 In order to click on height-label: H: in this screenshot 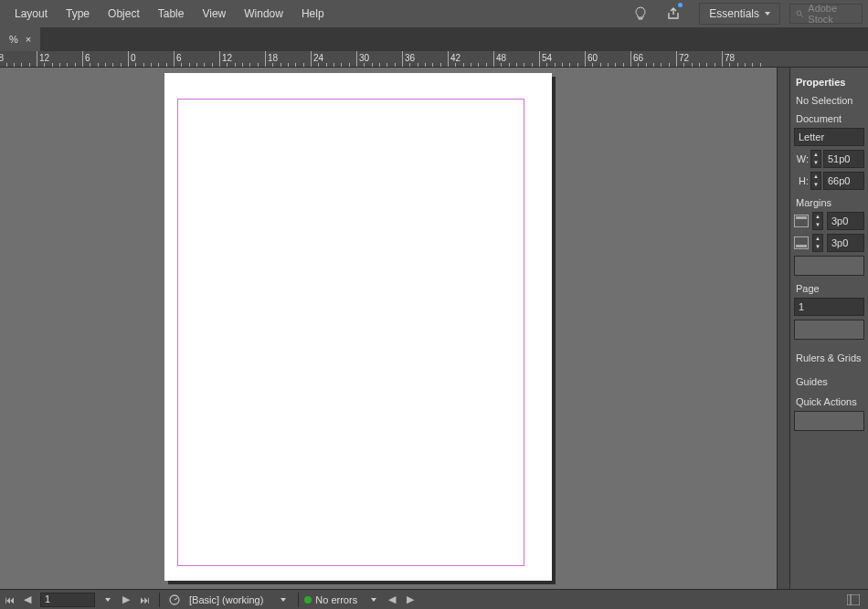, I will do `click(801, 181)`.